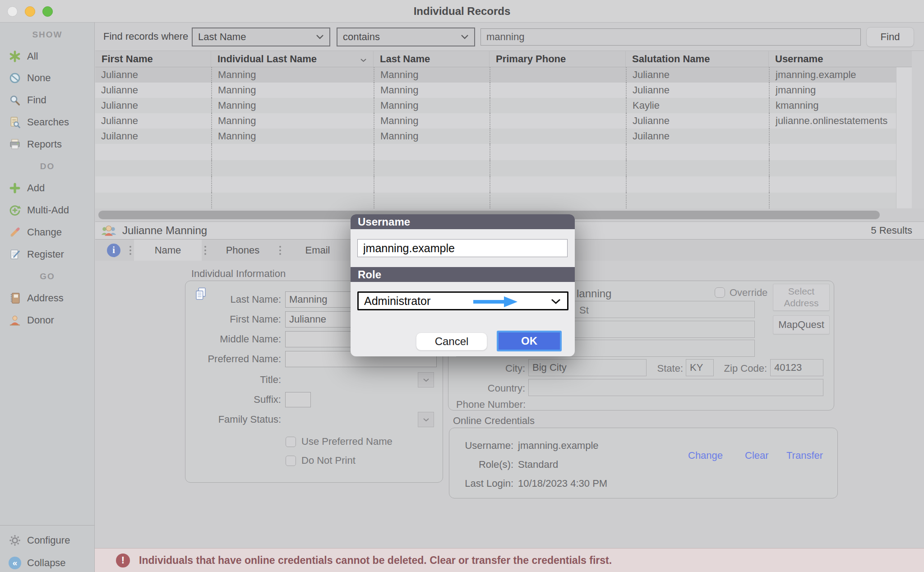 The width and height of the screenshot is (924, 572). Describe the element at coordinates (298, 400) in the screenshot. I see `suffix-input` at that location.